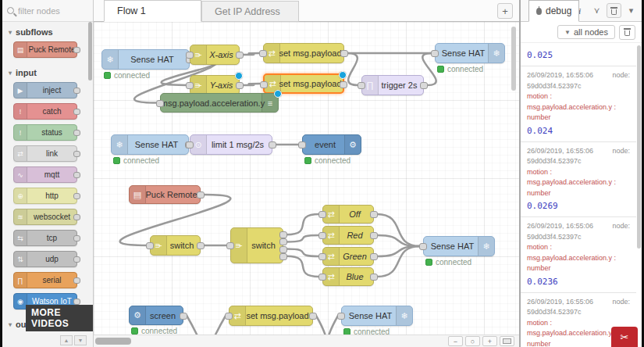 This screenshot has height=347, width=644. I want to click on palette-node-status: !status, so click(45, 133).